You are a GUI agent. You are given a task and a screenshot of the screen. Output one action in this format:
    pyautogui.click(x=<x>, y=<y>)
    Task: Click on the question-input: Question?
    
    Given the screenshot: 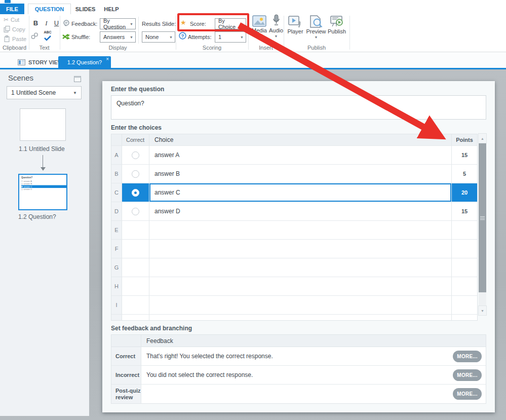 What is the action you would take?
    pyautogui.click(x=299, y=107)
    